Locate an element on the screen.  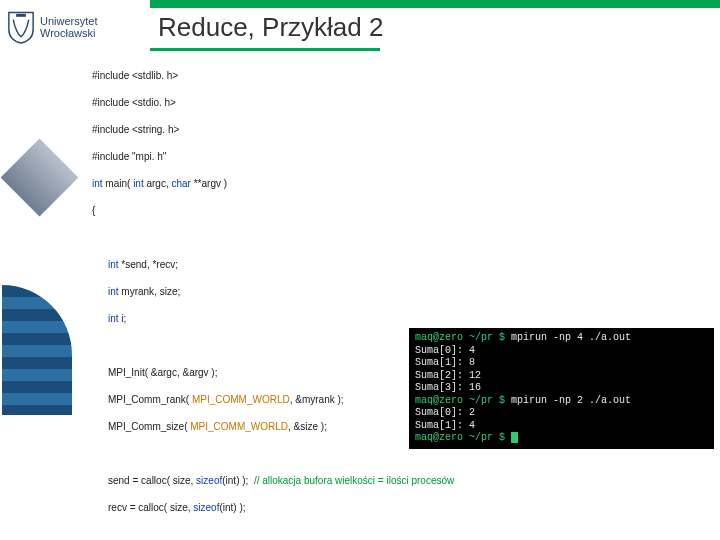
terminal-line: Suma[0]: 2 is located at coordinates (562, 414).